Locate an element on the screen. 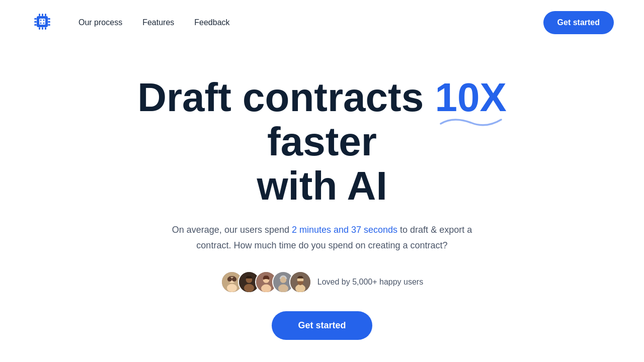  headline-part1: Draft contracts is located at coordinates (286, 98).